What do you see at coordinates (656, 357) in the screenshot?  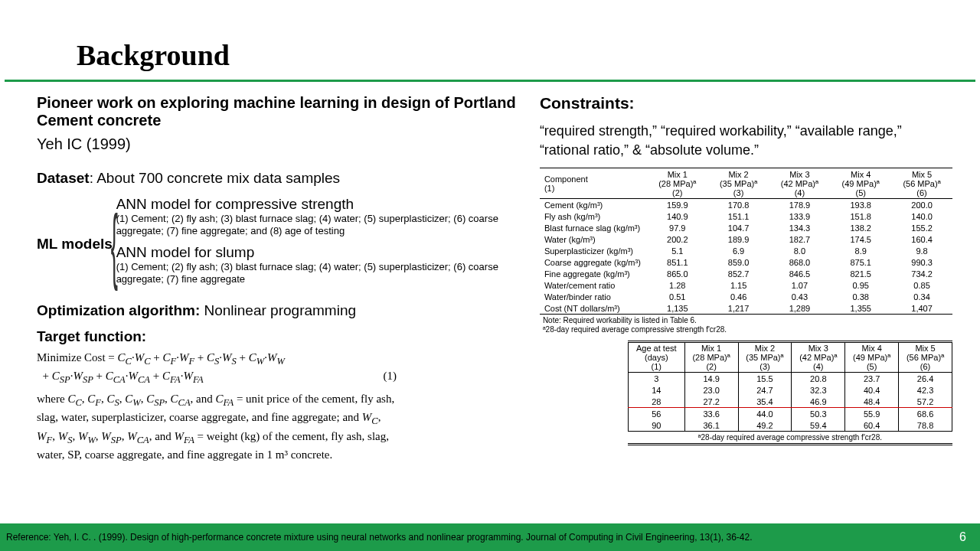 I see `table2-header: Age at test(days)(1)` at bounding box center [656, 357].